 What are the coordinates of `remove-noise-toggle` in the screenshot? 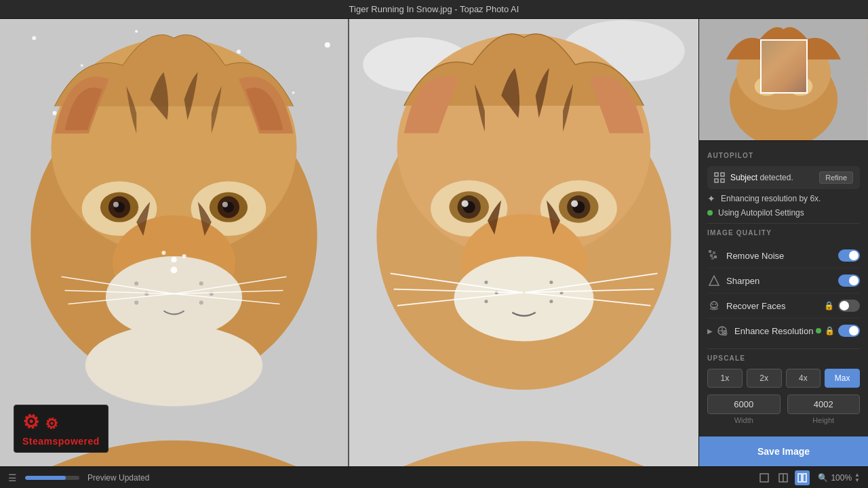 It's located at (849, 256).